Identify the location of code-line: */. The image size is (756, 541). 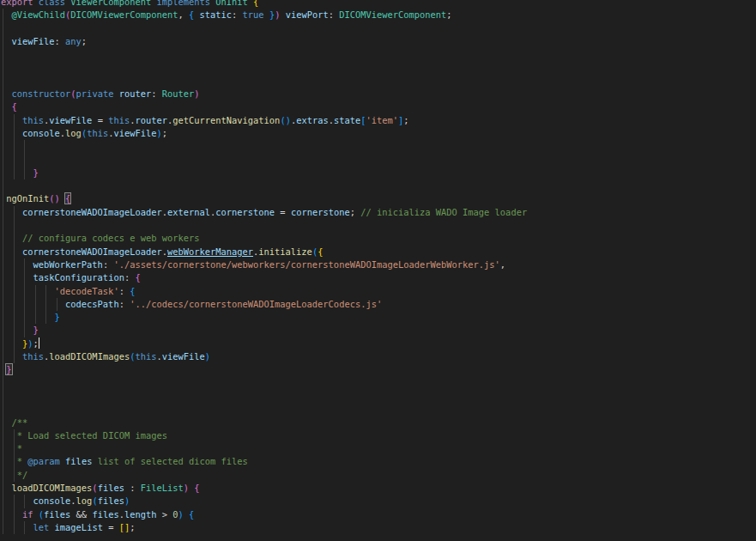
(378, 476).